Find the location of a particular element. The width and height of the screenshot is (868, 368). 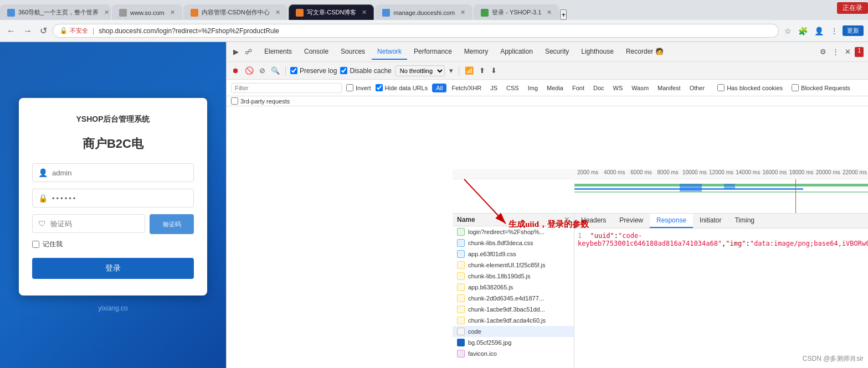

file-item-2: app.e63f01d9.css is located at coordinates (513, 254).